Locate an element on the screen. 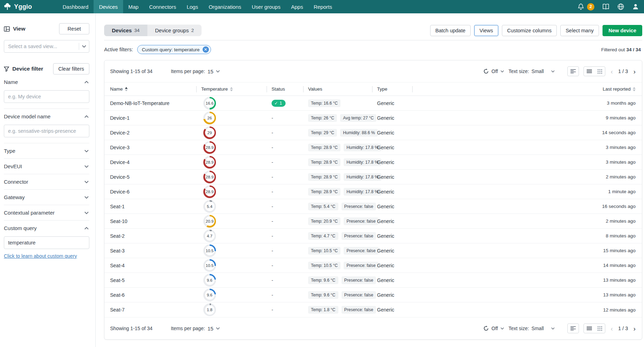 The width and height of the screenshot is (644, 347). batch-update-button: Batch update is located at coordinates (450, 31).